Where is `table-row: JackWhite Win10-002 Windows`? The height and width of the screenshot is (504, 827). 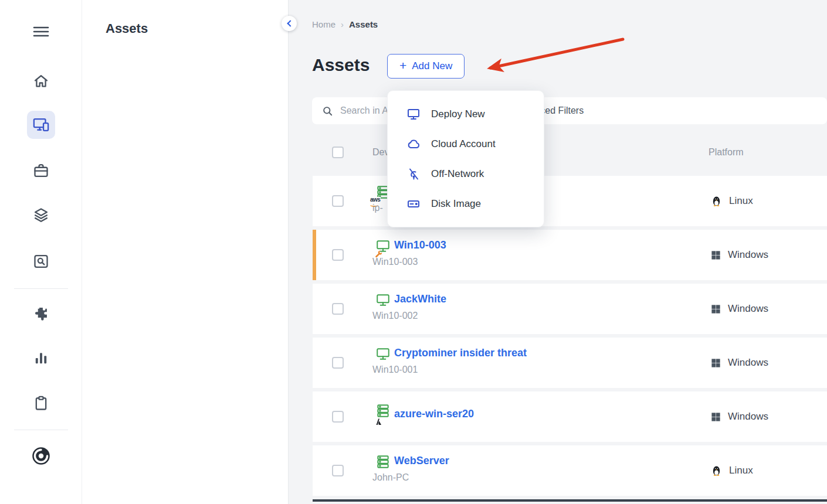 table-row: JackWhite Win10-002 Windows is located at coordinates (570, 309).